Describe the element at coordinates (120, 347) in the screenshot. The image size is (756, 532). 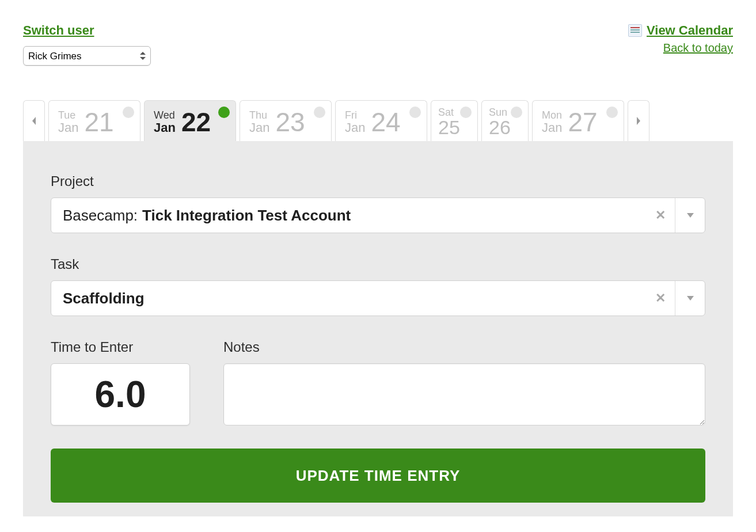
I see `time-label: Time to Enter` at that location.